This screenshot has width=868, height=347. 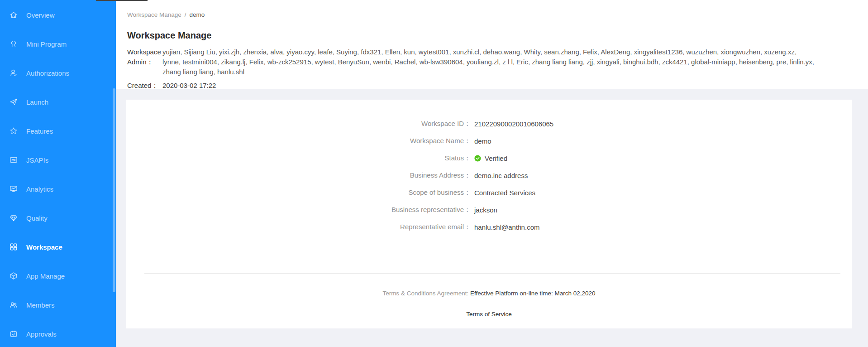 I want to click on field-value-text: Verified, so click(x=496, y=159).